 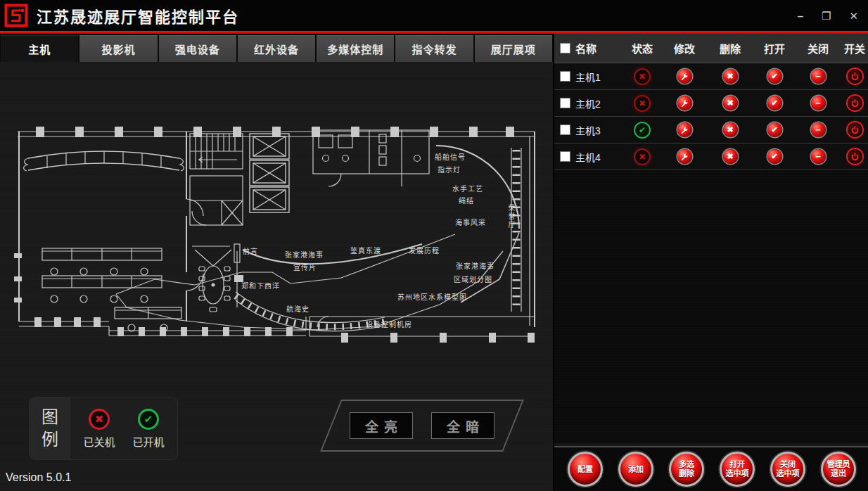 What do you see at coordinates (566, 48) in the screenshot?
I see `select-all-checkbox` at bounding box center [566, 48].